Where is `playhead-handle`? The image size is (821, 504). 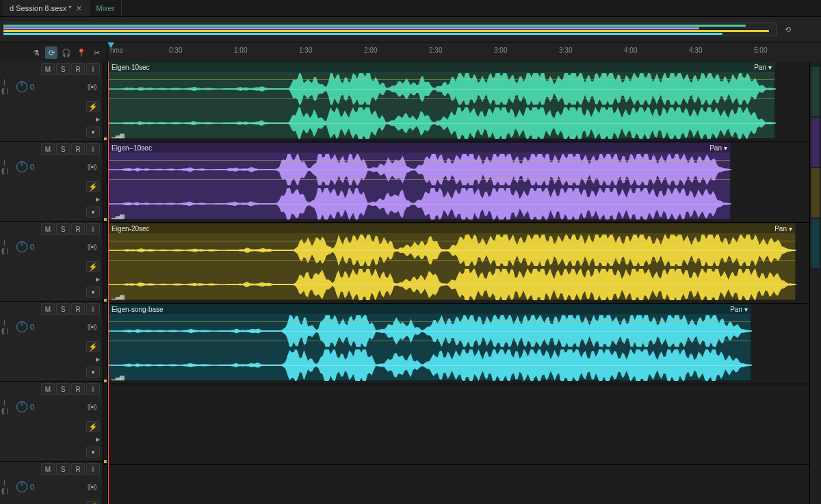
playhead-handle is located at coordinates (111, 46).